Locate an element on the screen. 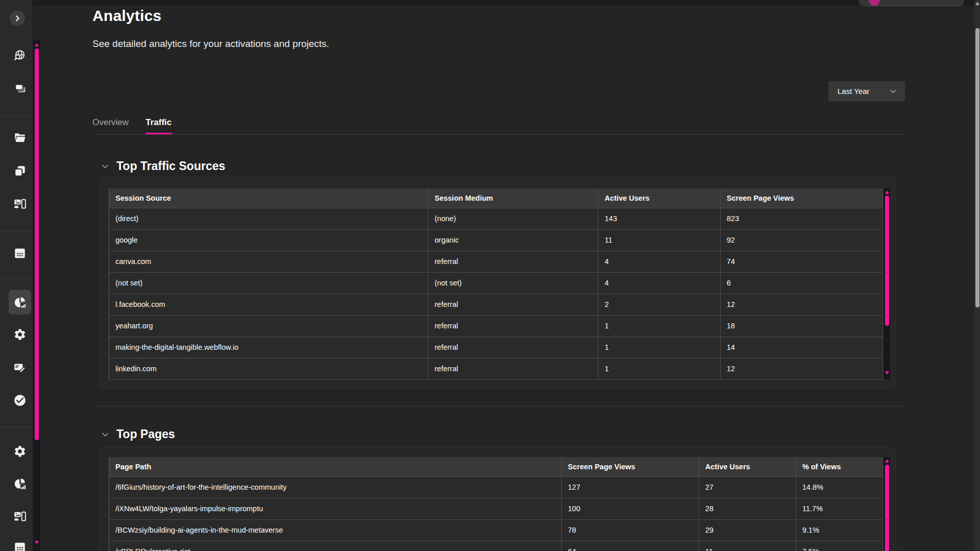 The height and width of the screenshot is (551, 980). table-row: /BCWzsiy/building-ai-agents-in-the-mud-m… is located at coordinates (496, 530).